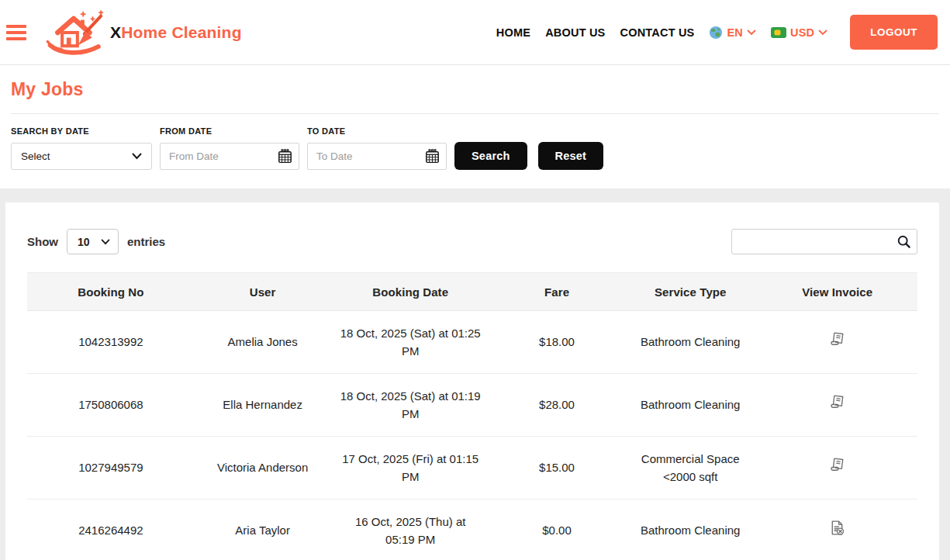  I want to click on reset-button: Reset, so click(571, 156).